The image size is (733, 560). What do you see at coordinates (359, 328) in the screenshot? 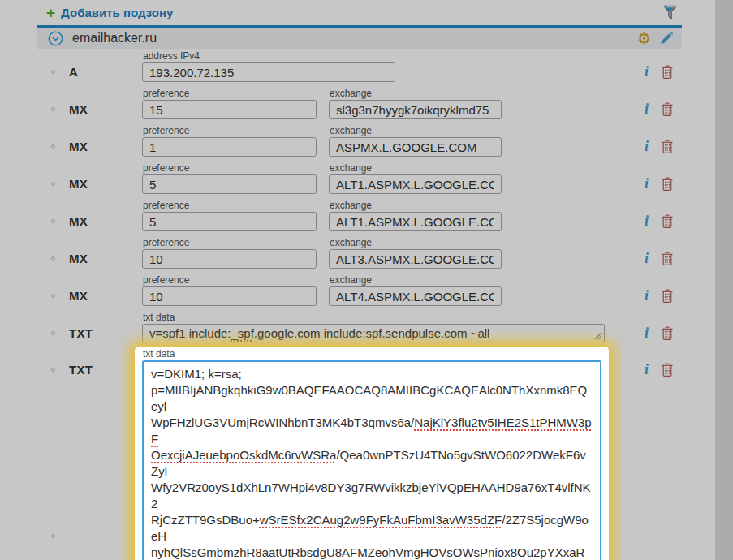
I see `record-row: TXT txt datav=spf1 include:_spf.google.c…` at bounding box center [359, 328].